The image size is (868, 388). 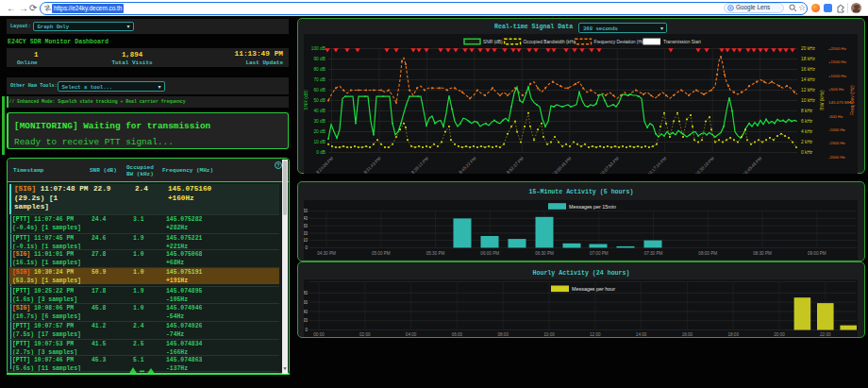 What do you see at coordinates (381, 253) in the screenshot?
I see `svg-text: 05:00 PM` at bounding box center [381, 253].